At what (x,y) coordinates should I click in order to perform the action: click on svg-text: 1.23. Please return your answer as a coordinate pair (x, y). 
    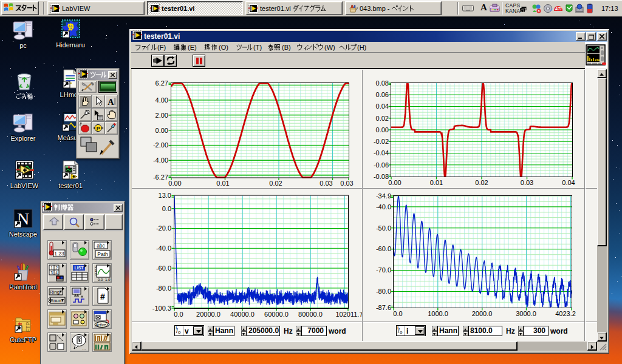
    Looking at the image, I should click on (60, 254).